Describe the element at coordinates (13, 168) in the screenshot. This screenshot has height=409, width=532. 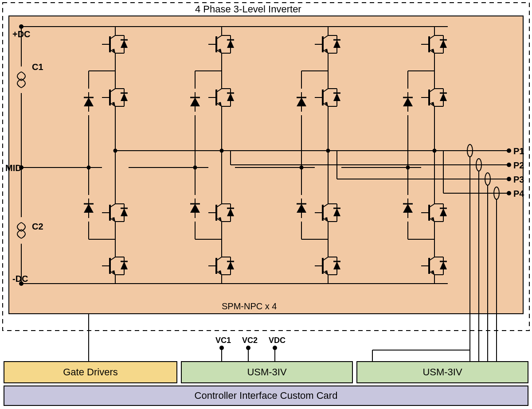
I see `label-mid: MID` at that location.